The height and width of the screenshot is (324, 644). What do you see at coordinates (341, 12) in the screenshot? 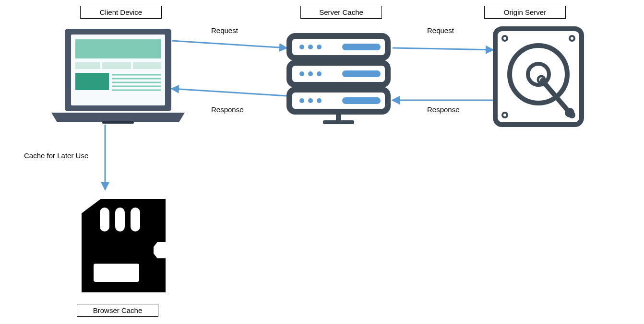
I see `label-server-cache: Server Cache` at bounding box center [341, 12].